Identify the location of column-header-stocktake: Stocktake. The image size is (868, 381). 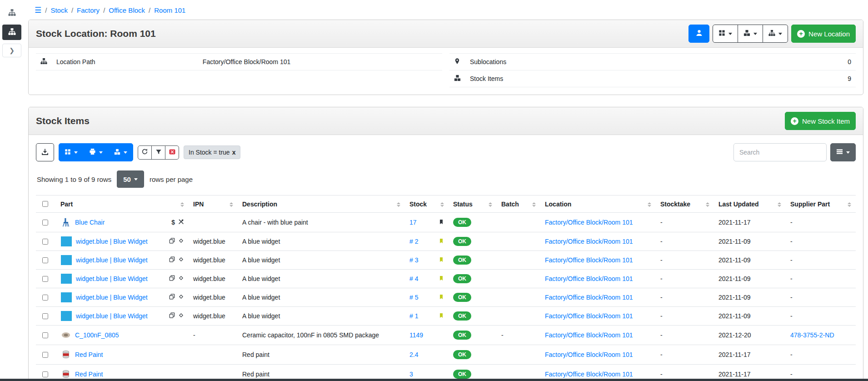
(685, 204).